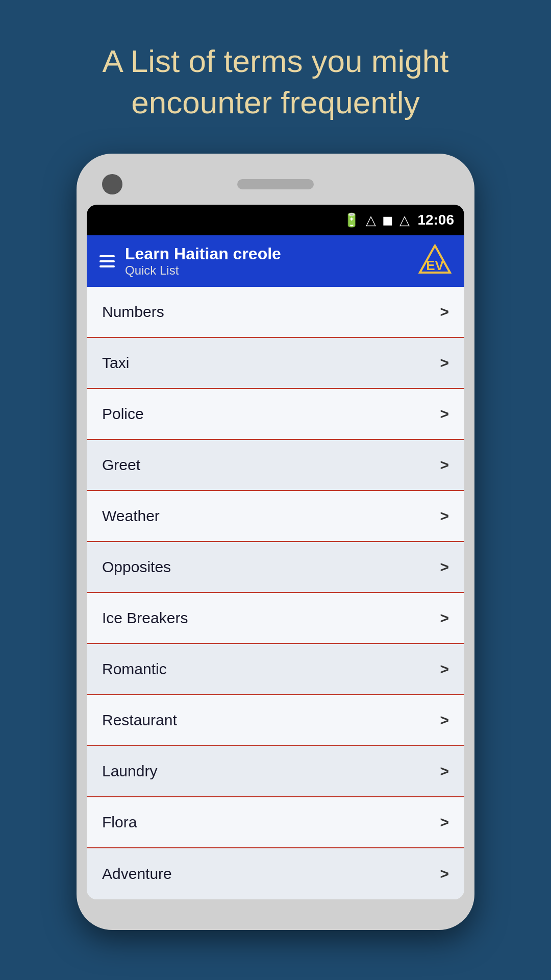  I want to click on vibrate-icon: 🔋, so click(352, 220).